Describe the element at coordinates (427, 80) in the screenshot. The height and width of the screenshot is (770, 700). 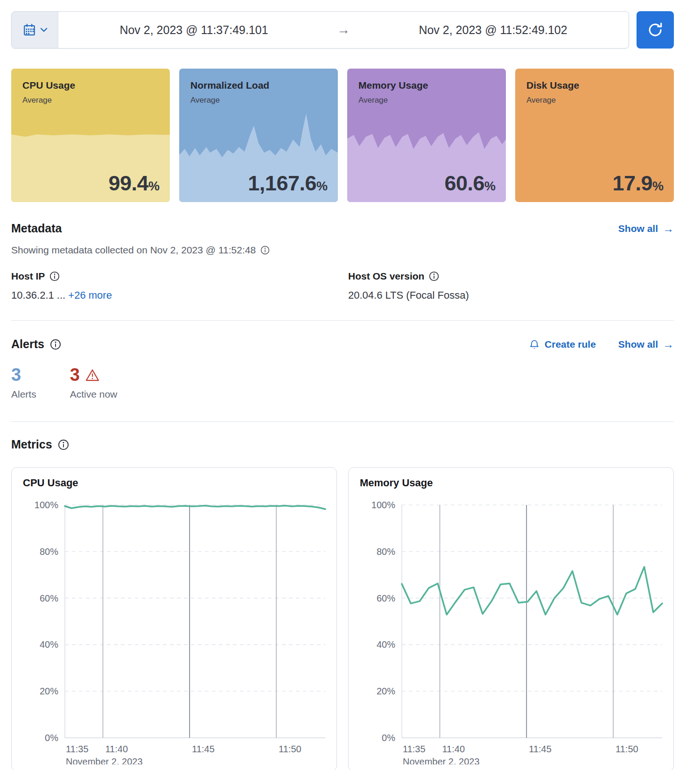
I see `kpi-title: Memory Usage` at that location.